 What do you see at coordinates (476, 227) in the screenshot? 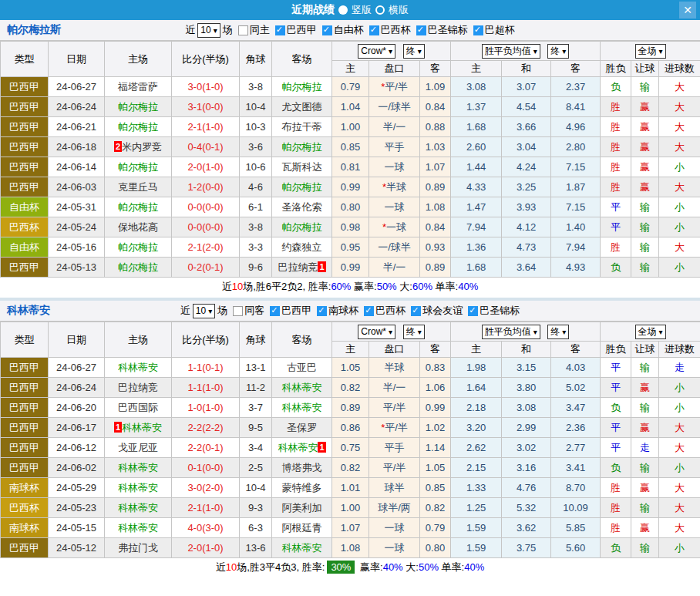
I see `avg-home-odds: 7.94` at bounding box center [476, 227].